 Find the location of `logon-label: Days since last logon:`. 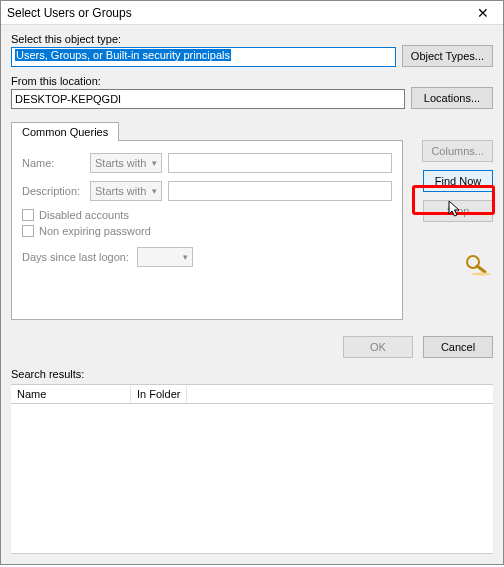

logon-label: Days since last logon: is located at coordinates (76, 257).